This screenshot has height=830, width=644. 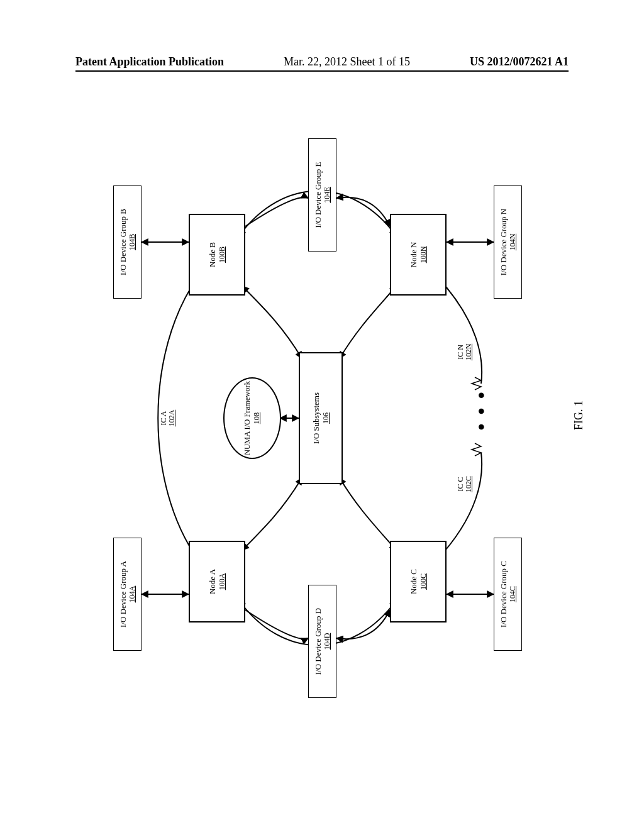 I want to click on framework-ref: 108, so click(x=257, y=419).